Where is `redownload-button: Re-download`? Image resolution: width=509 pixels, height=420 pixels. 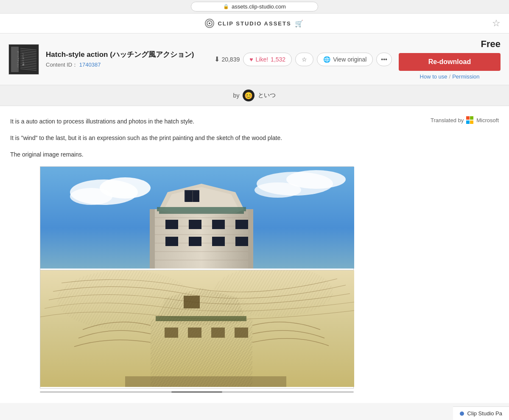 redownload-button: Re-download is located at coordinates (450, 62).